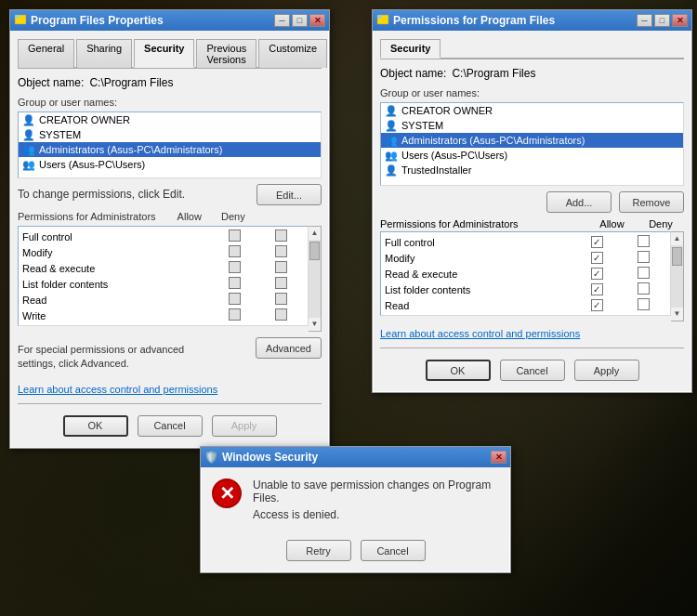  Describe the element at coordinates (46, 54) in the screenshot. I see `tab-general: General` at that location.